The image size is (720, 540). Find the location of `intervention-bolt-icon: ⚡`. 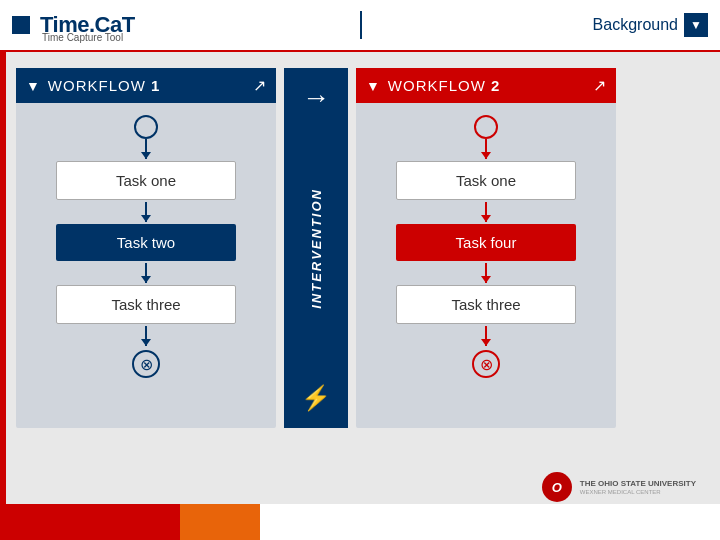

intervention-bolt-icon: ⚡ is located at coordinates (316, 398).